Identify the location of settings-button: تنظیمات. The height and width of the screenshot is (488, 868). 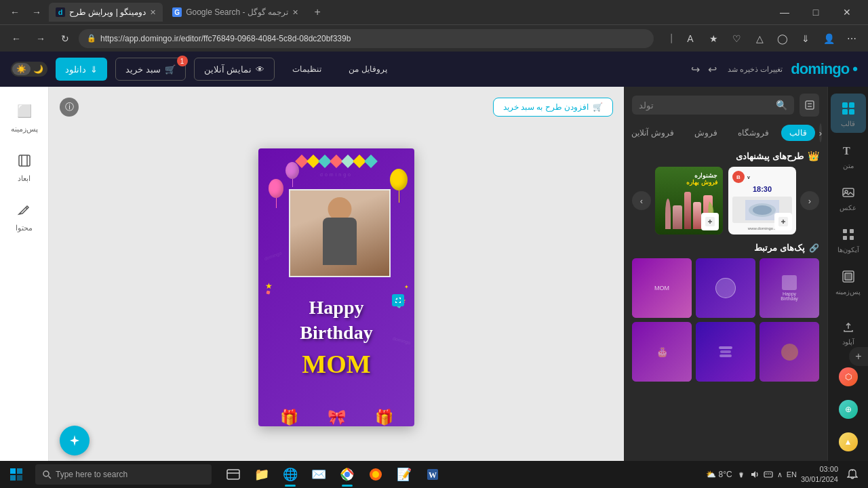
(307, 69).